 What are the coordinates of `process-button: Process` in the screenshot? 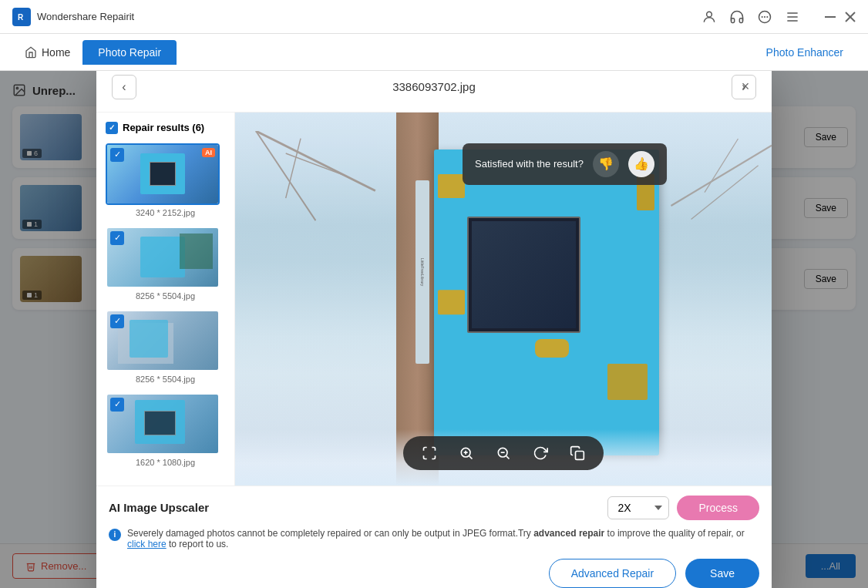 It's located at (718, 508).